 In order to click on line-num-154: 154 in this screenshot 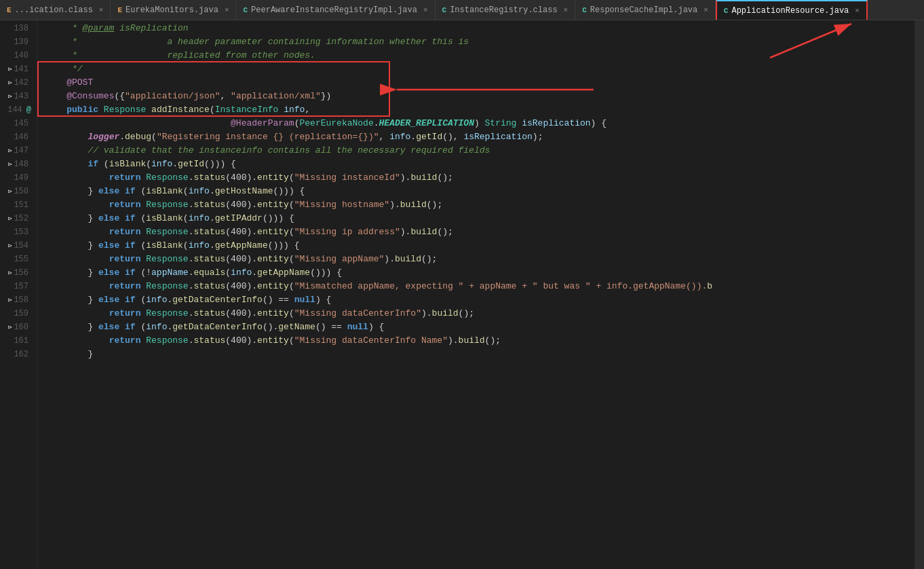, I will do `click(20, 246)`.